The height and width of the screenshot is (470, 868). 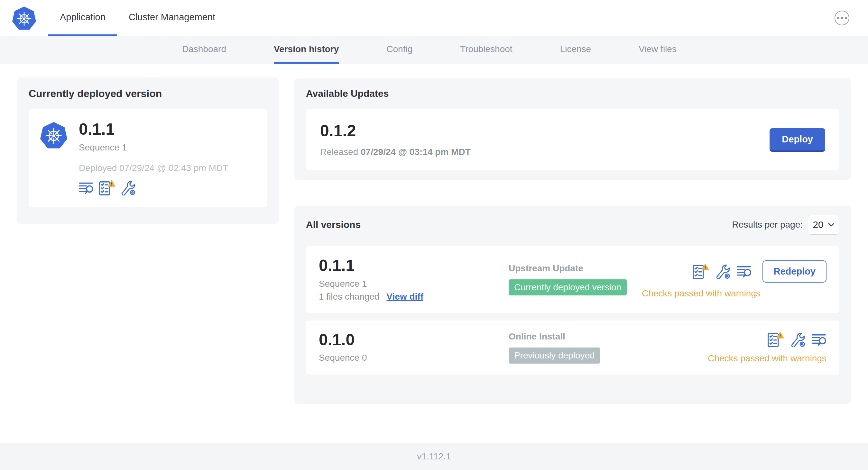 What do you see at coordinates (842, 18) in the screenshot?
I see `ellipsis-menu-icon` at bounding box center [842, 18].